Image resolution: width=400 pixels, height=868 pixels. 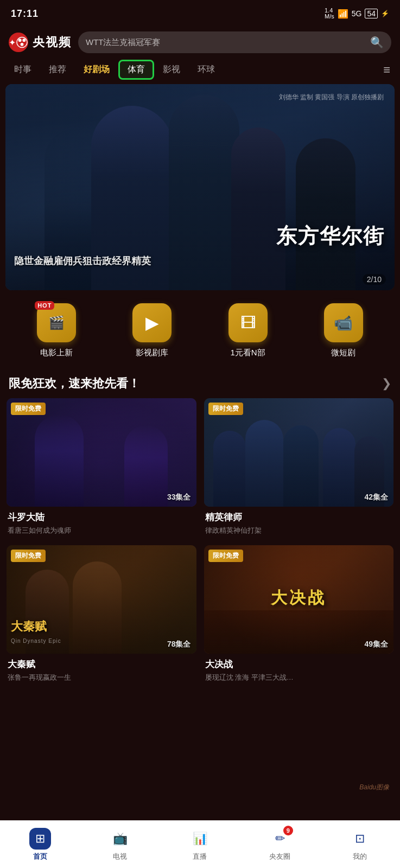 I want to click on card-jingying-lushi-thumb: 律师 限时免费 42集全, so click(x=299, y=452).